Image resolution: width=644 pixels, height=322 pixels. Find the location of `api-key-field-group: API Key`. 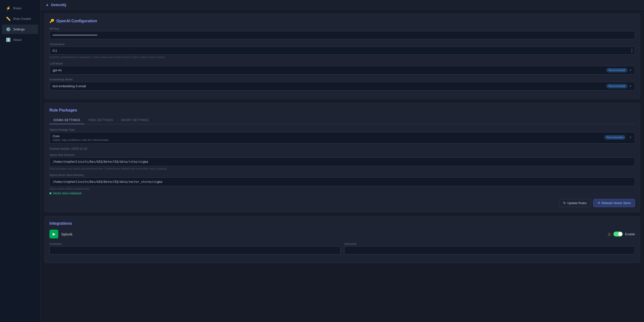

api-key-field-group: API Key is located at coordinates (342, 33).